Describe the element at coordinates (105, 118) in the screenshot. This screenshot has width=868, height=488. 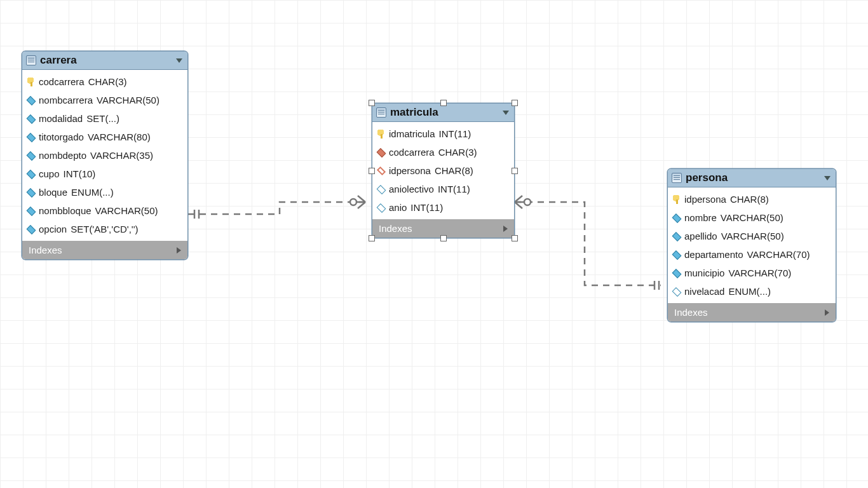
I see `column-row: modalidad SET(...)` at that location.